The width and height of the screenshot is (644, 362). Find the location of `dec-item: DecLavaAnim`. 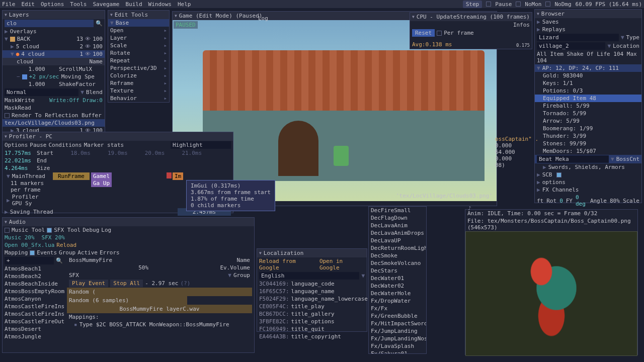

dec-item: DecLavaAnim is located at coordinates (397, 225).